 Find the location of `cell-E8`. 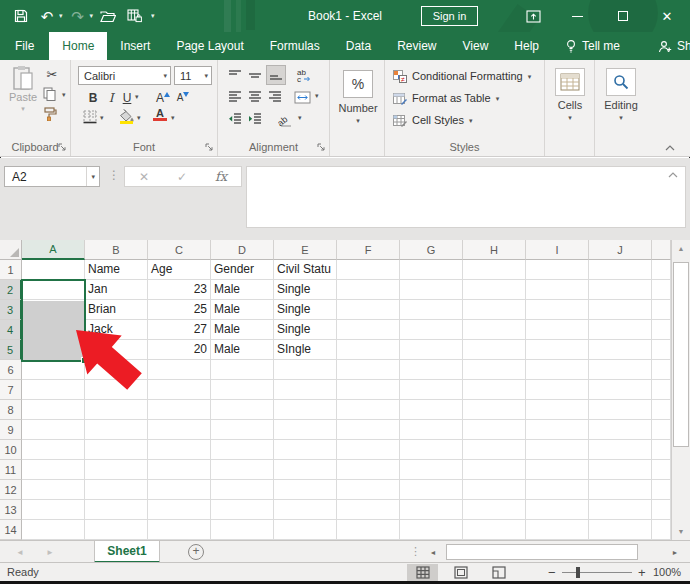

cell-E8 is located at coordinates (306, 410).